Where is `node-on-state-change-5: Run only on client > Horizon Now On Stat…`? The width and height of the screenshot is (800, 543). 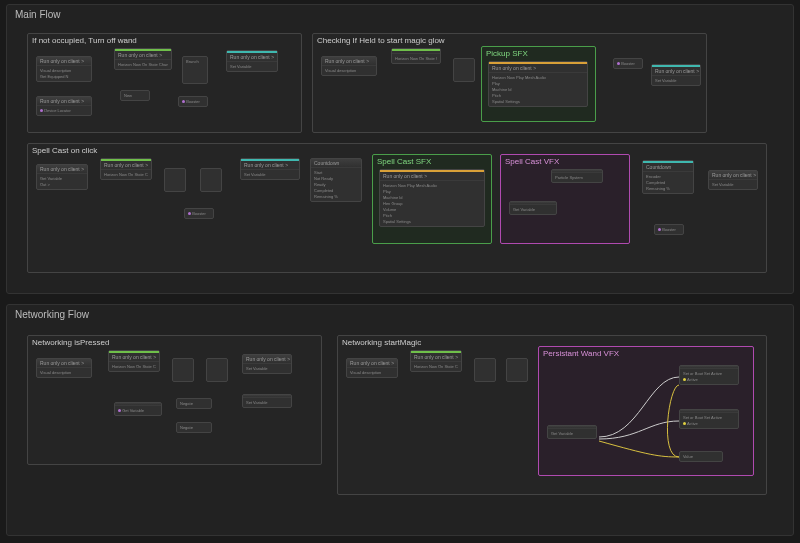
node-on-state-change-5: Run only on client > Horizon Now On Stat… is located at coordinates (436, 361).